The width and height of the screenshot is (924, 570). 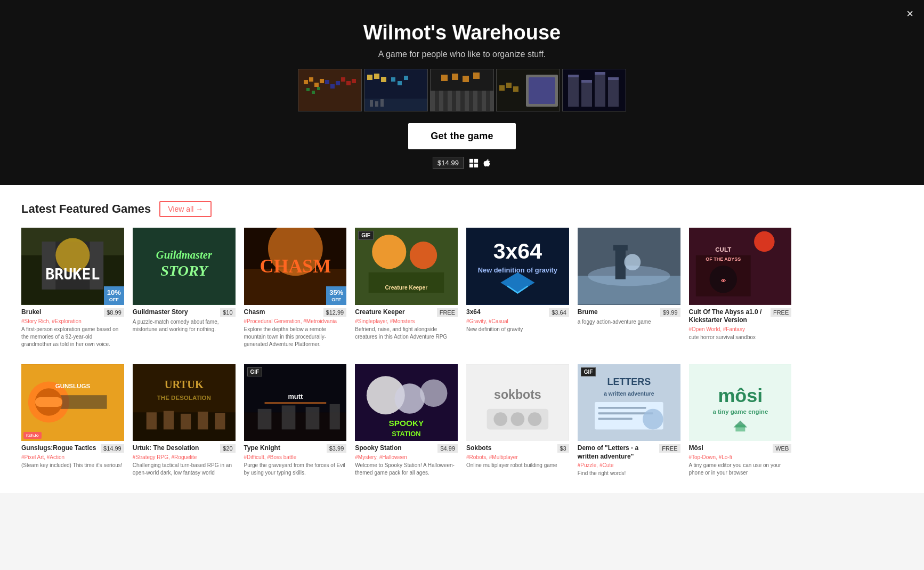 I want to click on game-price-urtuk: $20, so click(x=228, y=448).